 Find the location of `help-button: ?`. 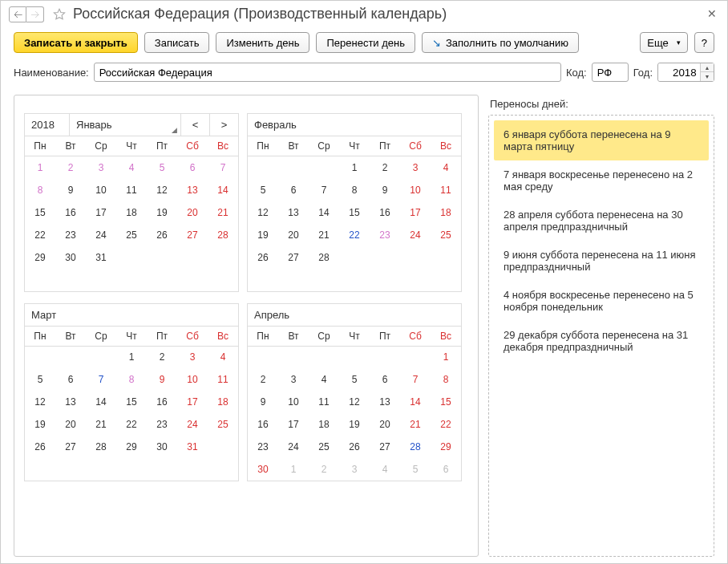

help-button: ? is located at coordinates (704, 43).